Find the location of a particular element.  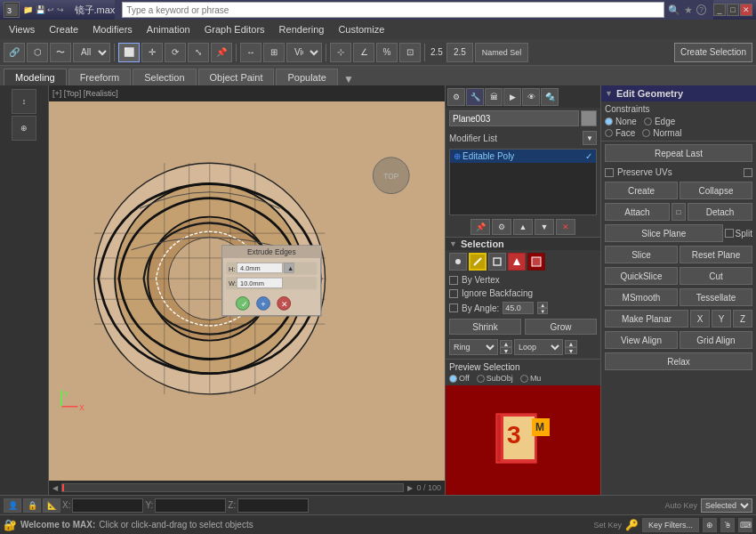

edit-geo-collapse-icon: ▼ is located at coordinates (608, 93).